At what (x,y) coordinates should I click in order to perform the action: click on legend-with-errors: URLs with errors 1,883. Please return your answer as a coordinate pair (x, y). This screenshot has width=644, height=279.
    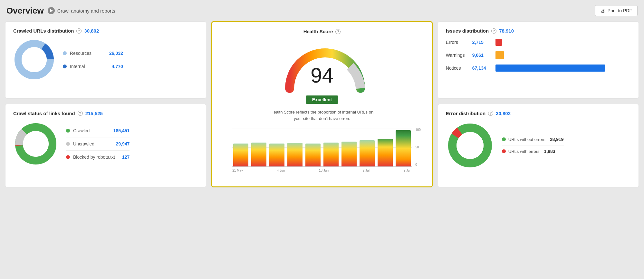
    Looking at the image, I should click on (533, 151).